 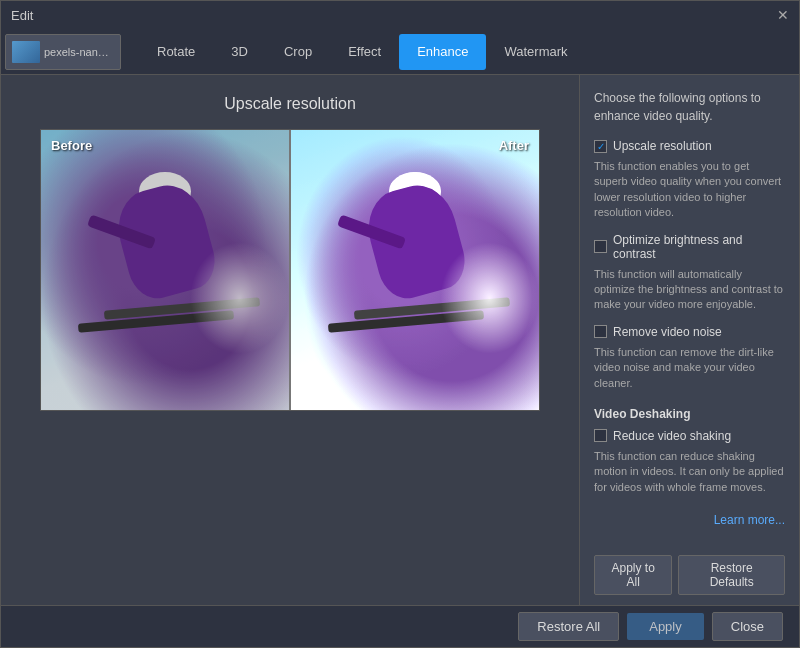 What do you see at coordinates (633, 575) in the screenshot?
I see `apply-to-all-button: Apply to All` at bounding box center [633, 575].